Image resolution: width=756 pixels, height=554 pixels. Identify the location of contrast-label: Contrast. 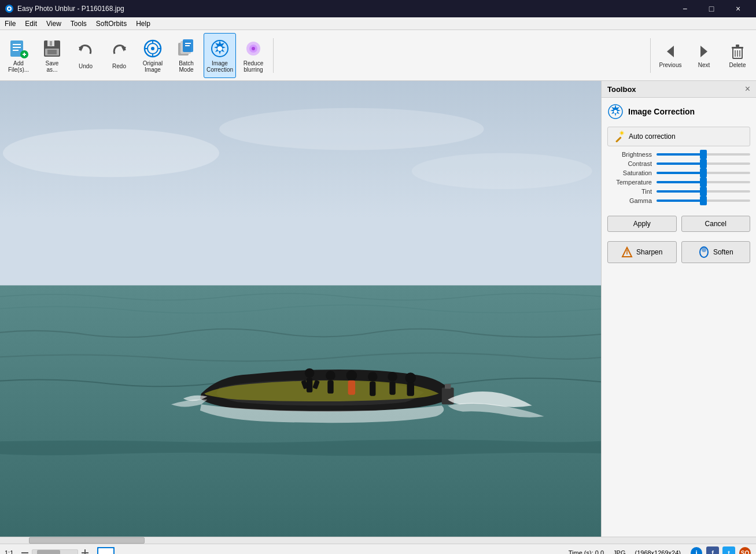
(632, 164).